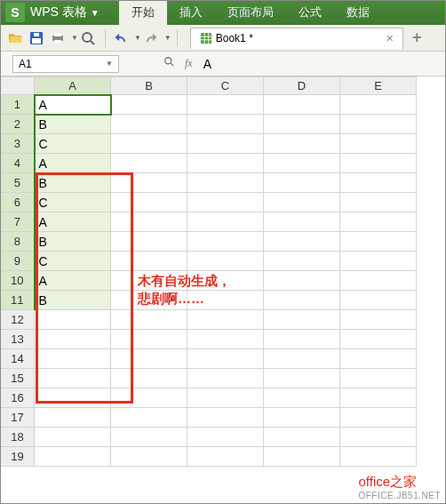 The width and height of the screenshot is (446, 504). What do you see at coordinates (297, 38) in the screenshot?
I see `tab-book1: Book1 * ×` at bounding box center [297, 38].